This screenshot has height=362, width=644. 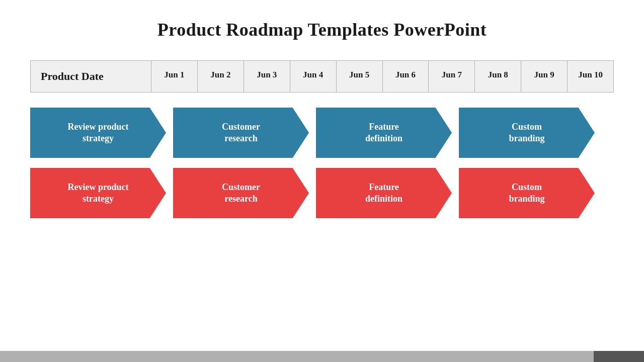 What do you see at coordinates (619, 356) in the screenshot?
I see `bottom-bar-accent` at bounding box center [619, 356].